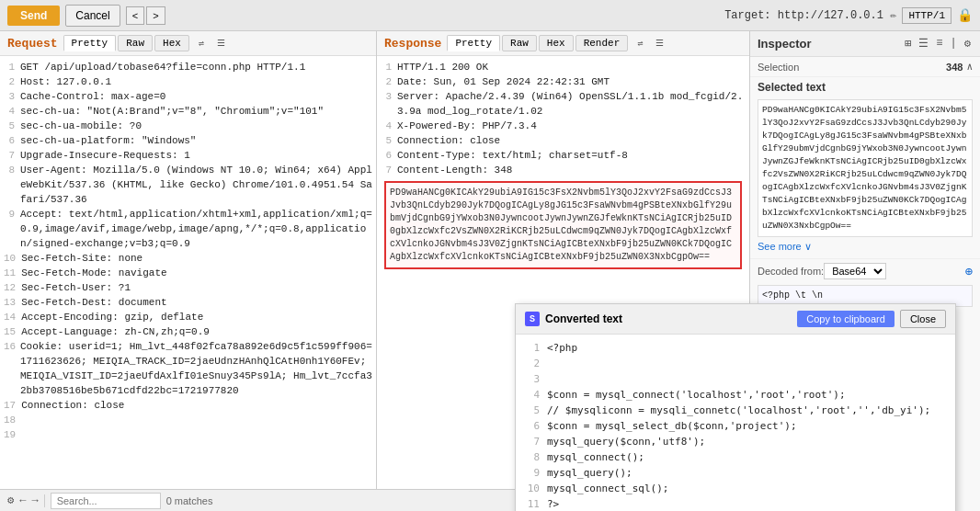 The width and height of the screenshot is (980, 511). Describe the element at coordinates (172, 43) in the screenshot. I see `request-tab-hex: Hex` at that location.